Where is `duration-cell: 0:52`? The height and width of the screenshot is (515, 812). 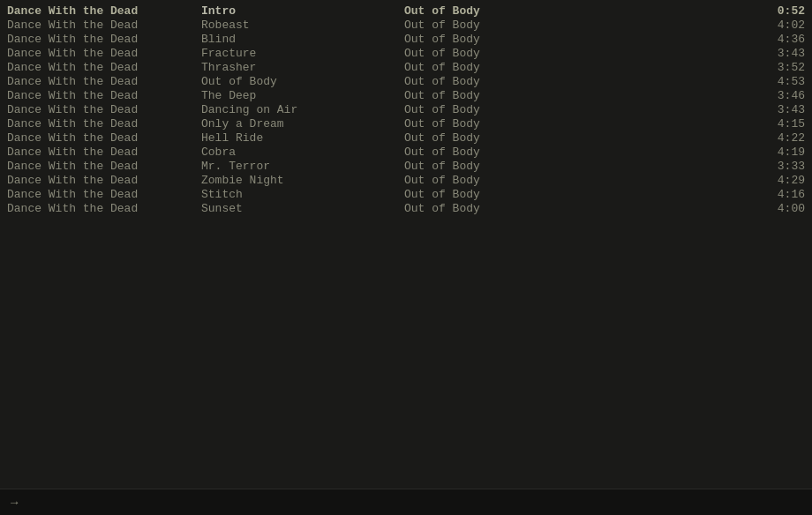
duration-cell: 0:52 is located at coordinates (778, 11).